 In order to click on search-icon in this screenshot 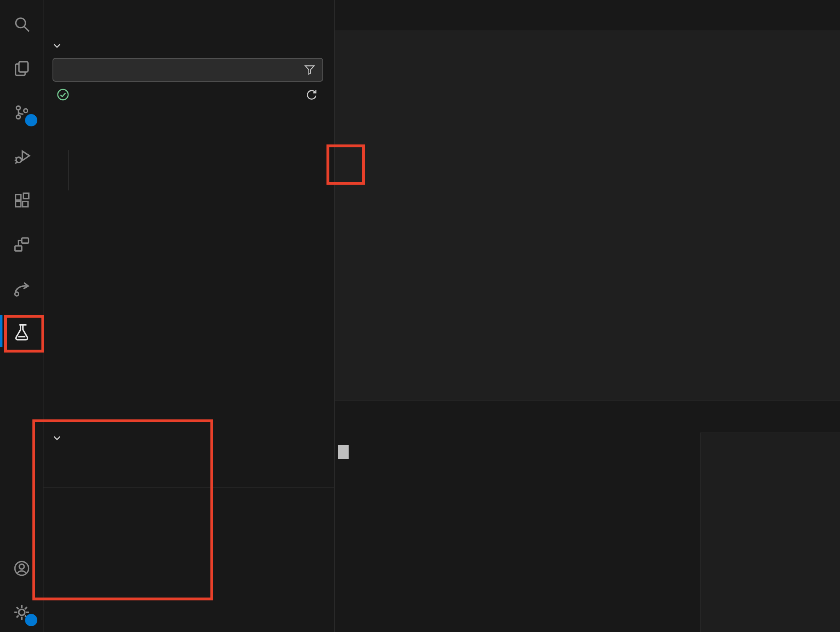, I will do `click(21, 25)`.